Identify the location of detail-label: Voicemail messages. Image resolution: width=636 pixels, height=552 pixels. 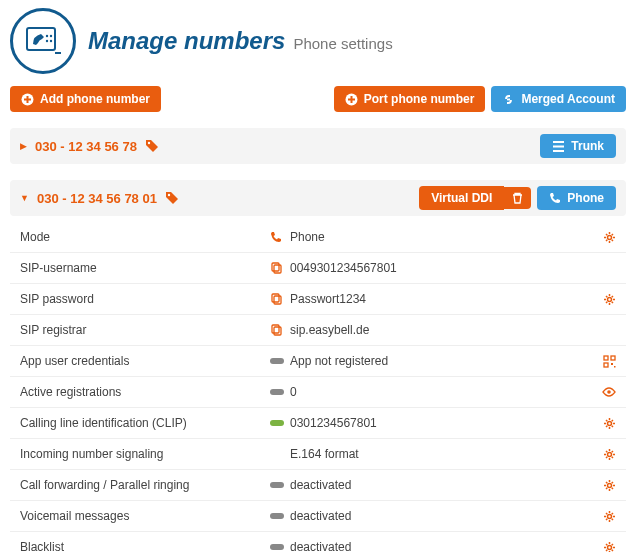
(145, 516).